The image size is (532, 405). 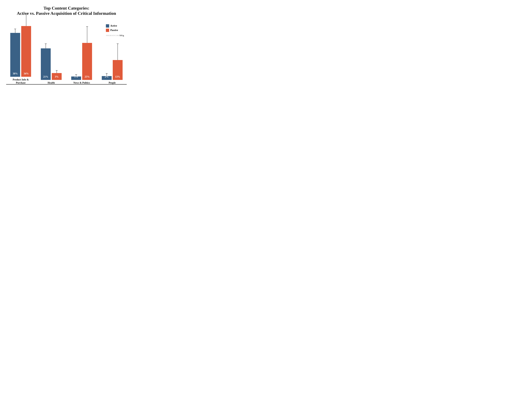 What do you see at coordinates (115, 36) in the screenshot?
I see `nngroup-logo: NNGROUP.COM NN/g` at bounding box center [115, 36].